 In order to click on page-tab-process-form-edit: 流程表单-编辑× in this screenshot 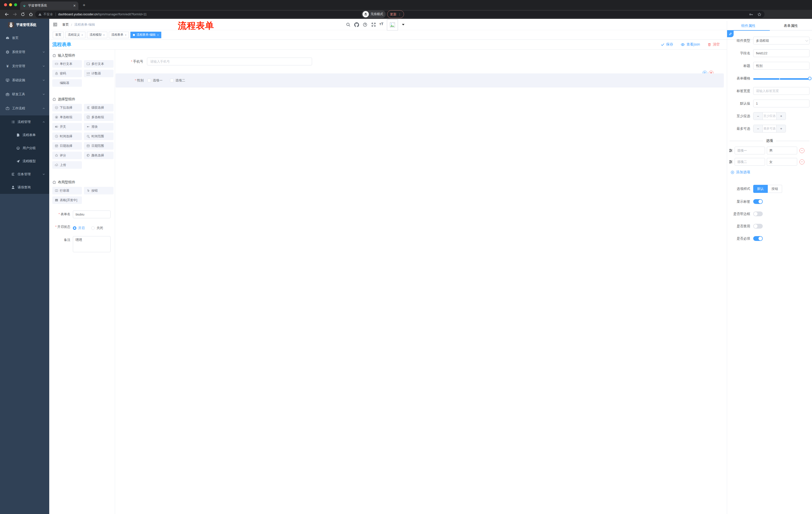, I will do `click(146, 35)`.